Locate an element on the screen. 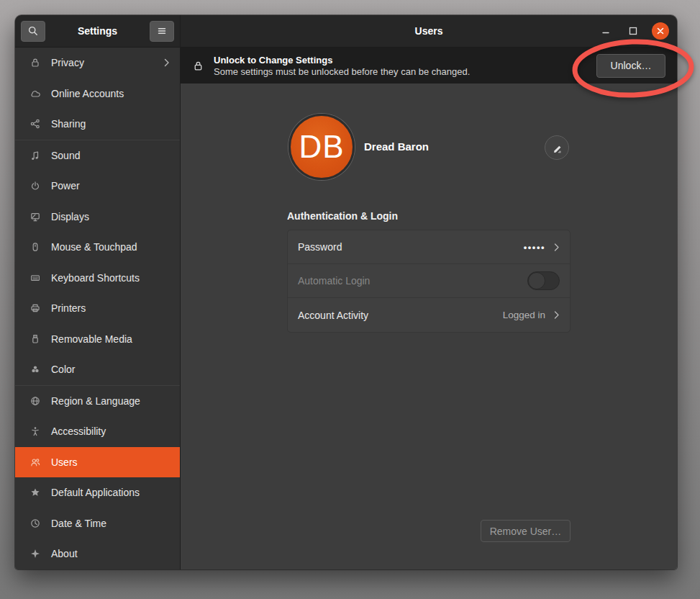  sparkle-icon is located at coordinates (35, 554).